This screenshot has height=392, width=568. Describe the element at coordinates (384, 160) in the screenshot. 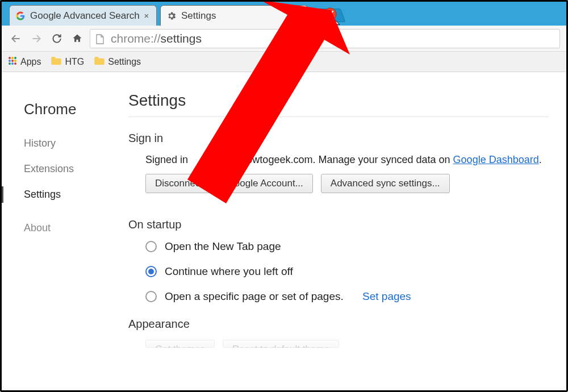

I see `signin-manage: Manage your synced data on` at that location.